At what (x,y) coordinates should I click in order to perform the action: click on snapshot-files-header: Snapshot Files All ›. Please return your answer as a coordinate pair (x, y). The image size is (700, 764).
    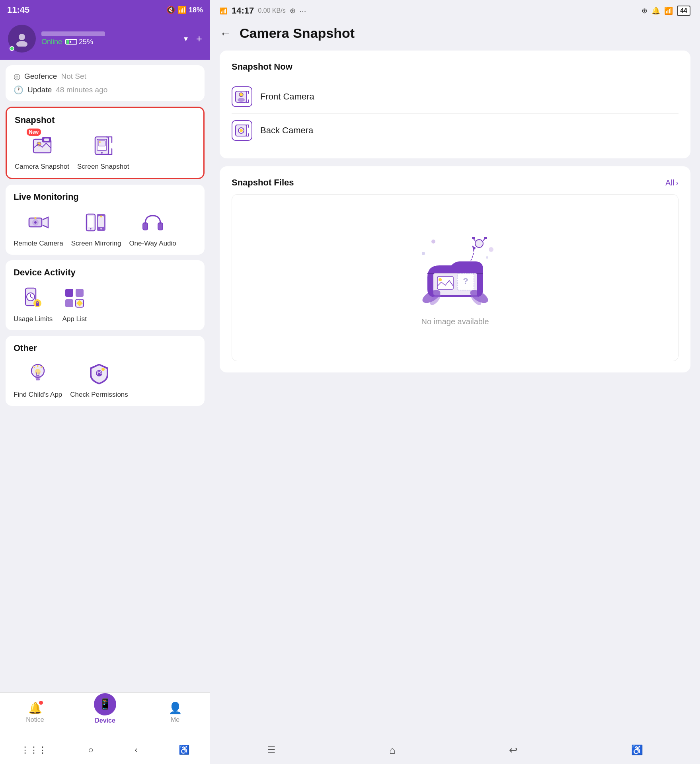
    Looking at the image, I should click on (455, 183).